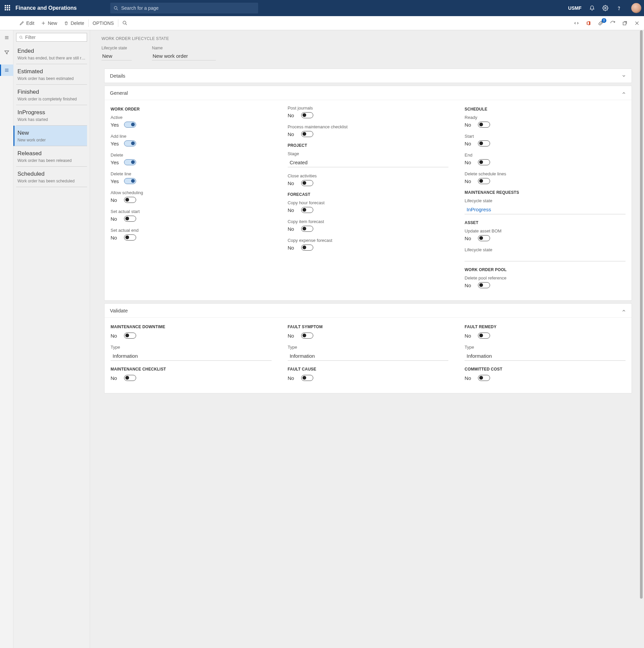  Describe the element at coordinates (368, 76) in the screenshot. I see `details-header: Details` at that location.